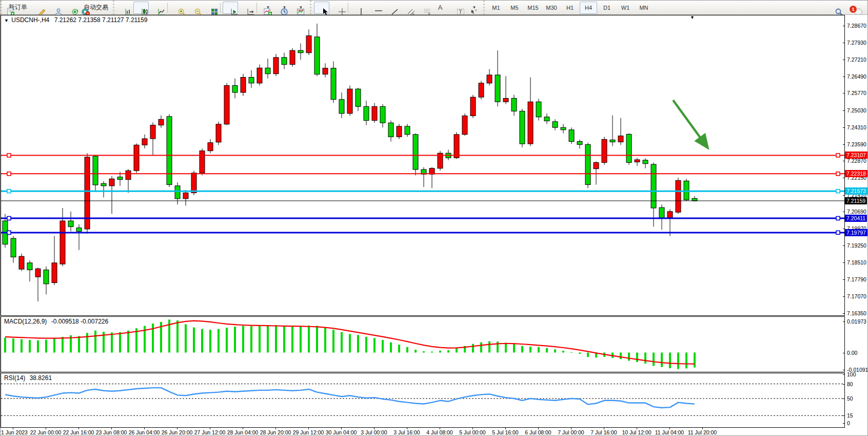 This screenshot has height=436, width=868. What do you see at coordinates (496, 8) in the screenshot?
I see `timeframe-button-m1: M1` at bounding box center [496, 8].